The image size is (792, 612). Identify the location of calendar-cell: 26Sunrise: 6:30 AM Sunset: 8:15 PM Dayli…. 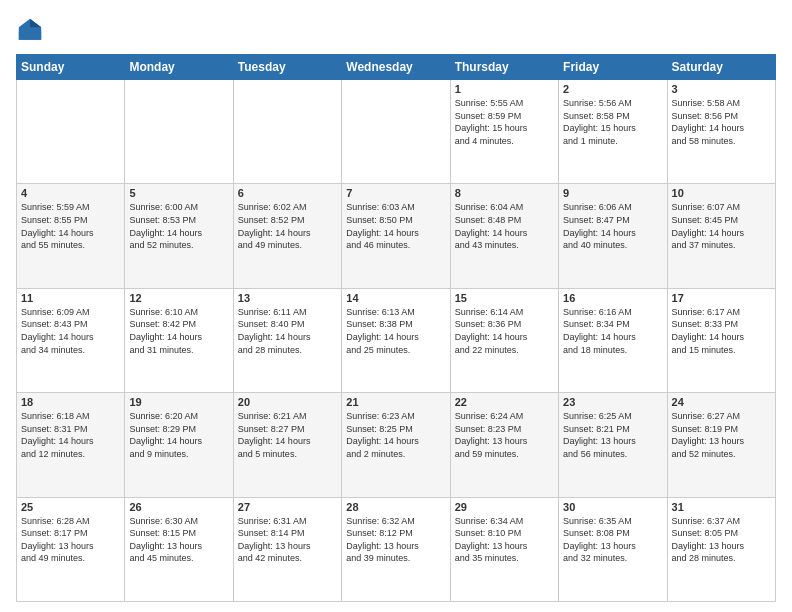
(179, 549).